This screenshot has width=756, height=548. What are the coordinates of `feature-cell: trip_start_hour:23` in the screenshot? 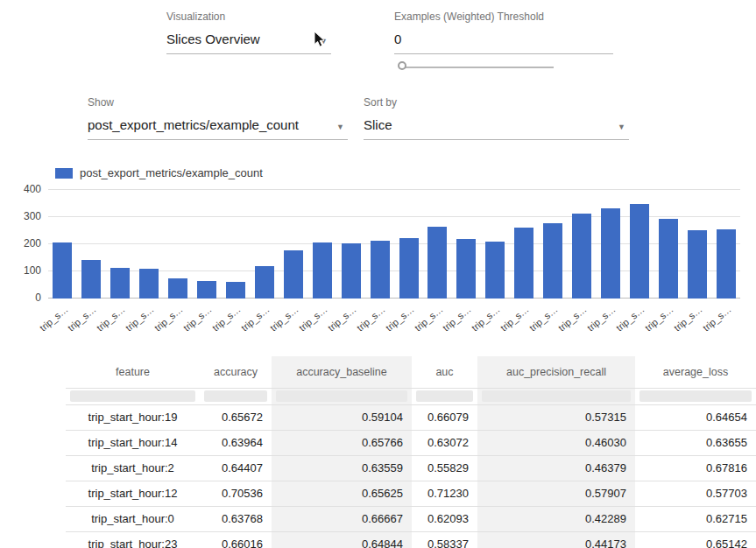 It's located at (133, 539).